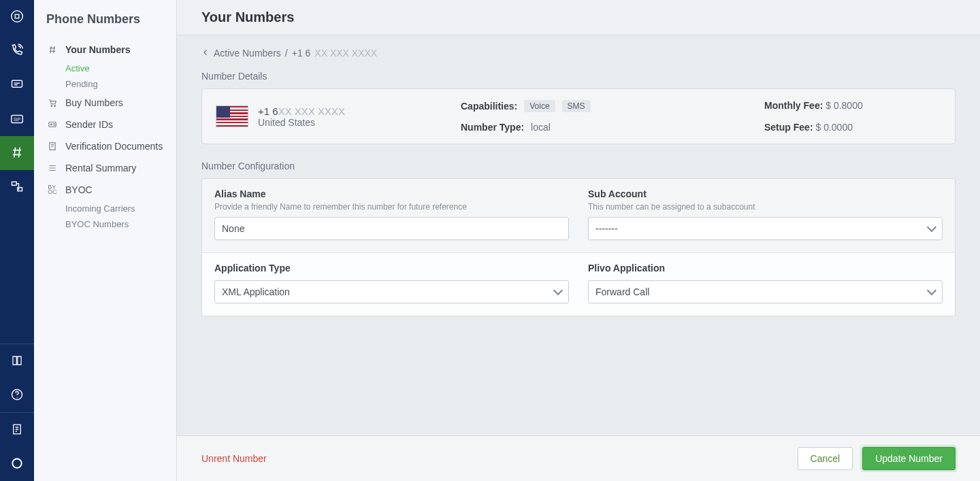 The height and width of the screenshot is (481, 980). What do you see at coordinates (52, 125) in the screenshot?
I see `id-icon` at bounding box center [52, 125].